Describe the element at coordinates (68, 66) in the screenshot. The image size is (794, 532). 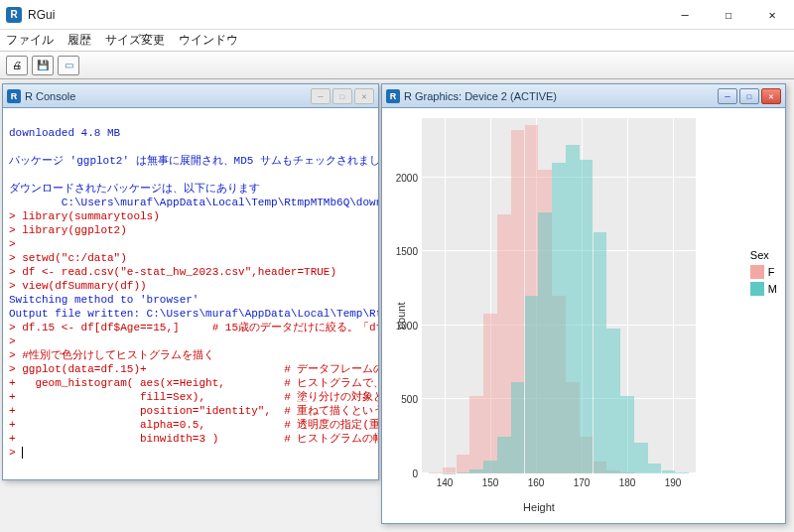
I see `window-icon: ▭` at that location.